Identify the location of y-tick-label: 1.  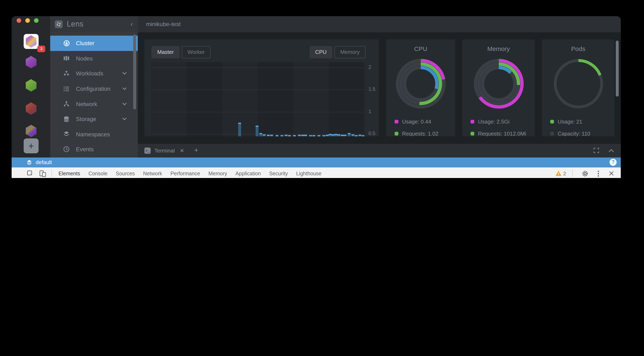
(370, 111).